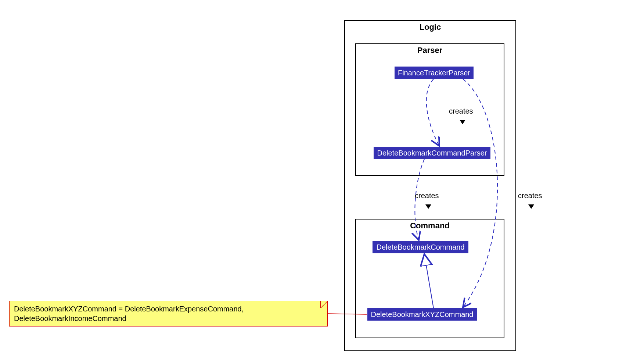  Describe the element at coordinates (420, 247) in the screenshot. I see `class-delete-bookmark-command: DeleteBookmarkCommand` at that location.